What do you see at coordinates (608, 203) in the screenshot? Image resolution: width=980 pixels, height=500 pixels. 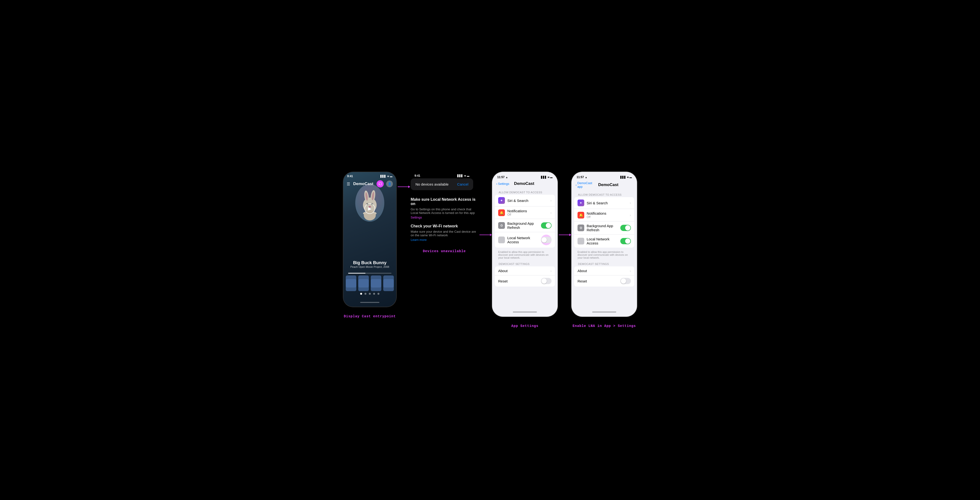 I see `siri-content-4: Siri & Search` at bounding box center [608, 203].